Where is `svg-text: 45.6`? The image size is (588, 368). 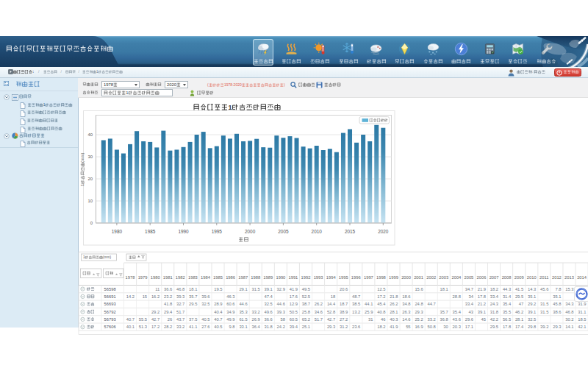
svg-text: 45.6 is located at coordinates (544, 289).